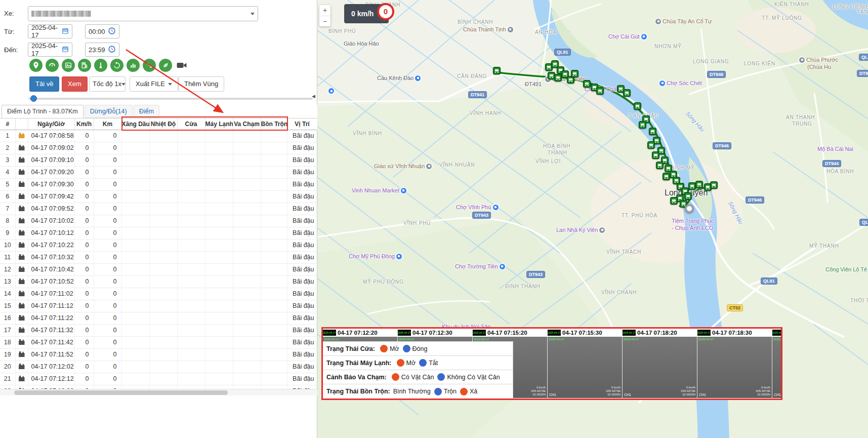 This screenshot has width=868, height=438. I want to click on from-date-input: 2025-04-17, so click(50, 31).